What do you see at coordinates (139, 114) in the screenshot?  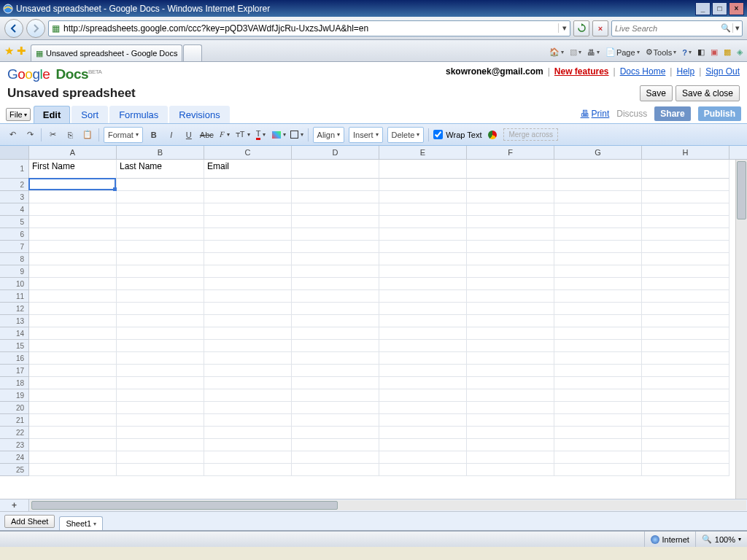 I see `tab-formulas: Formulas` at bounding box center [139, 114].